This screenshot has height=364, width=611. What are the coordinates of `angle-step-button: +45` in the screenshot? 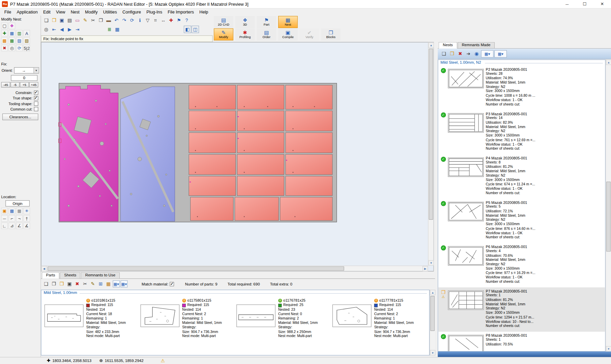 It's located at (34, 85).